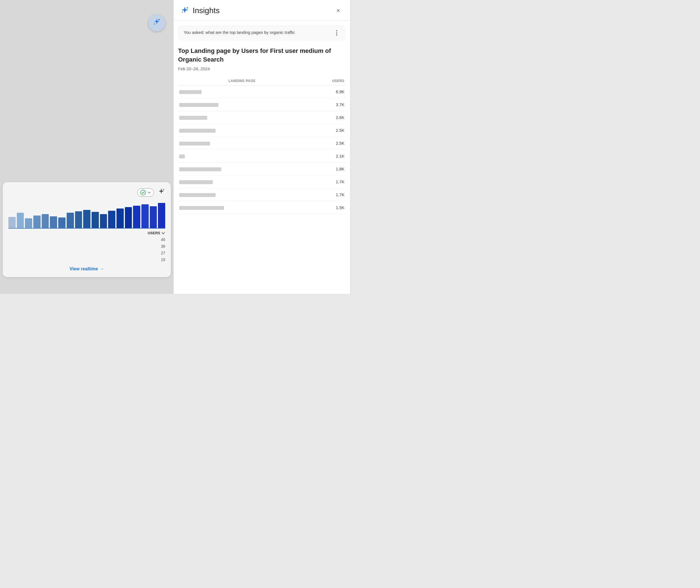 This screenshot has width=700, height=588. What do you see at coordinates (326, 81) in the screenshot?
I see `col-users: USERS` at bounding box center [326, 81].